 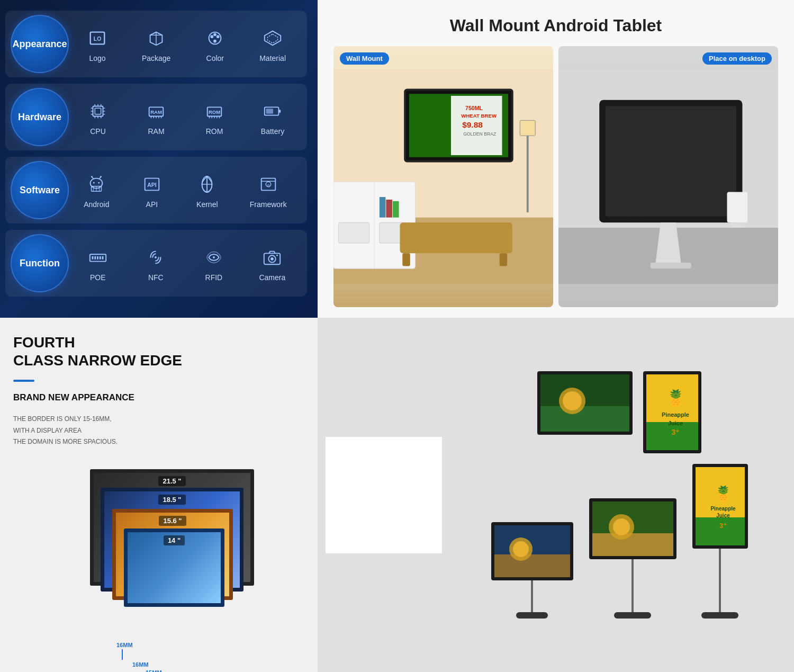 What do you see at coordinates (156, 58) in the screenshot?
I see `package-label: Package` at bounding box center [156, 58].